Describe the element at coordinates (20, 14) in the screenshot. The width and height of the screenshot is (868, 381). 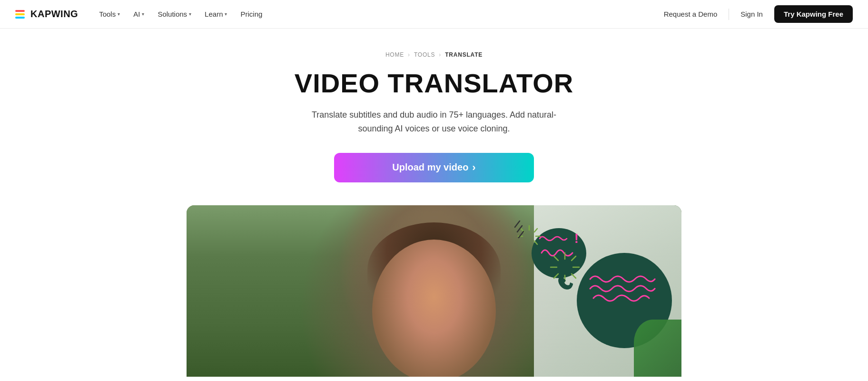
I see `logo-mark` at that location.